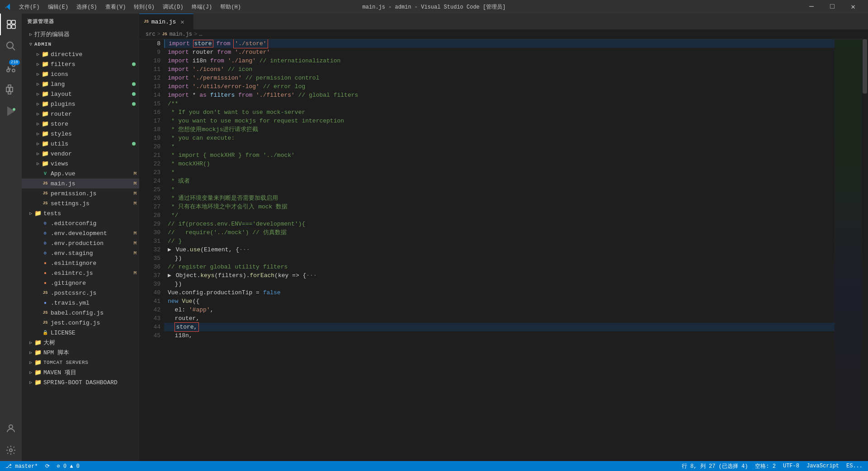 This screenshot has width=868, height=471. What do you see at coordinates (504, 22) in the screenshot?
I see `tabs-bar: JS main.js ✕` at bounding box center [504, 22].